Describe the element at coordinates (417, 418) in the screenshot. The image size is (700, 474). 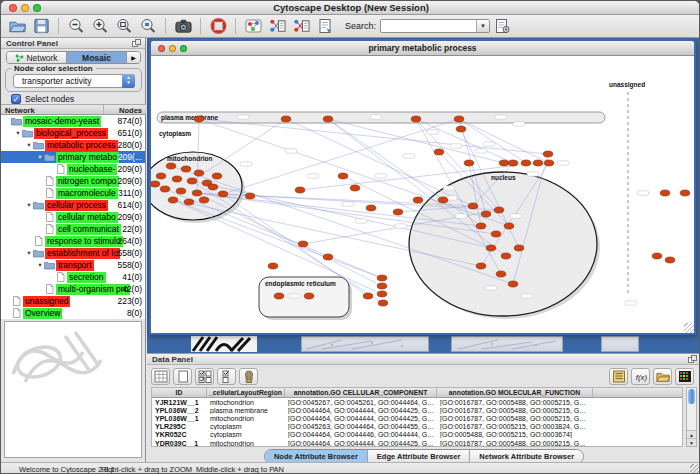
I see `table-row: YPL036W__1mitochondrion[GO:0044464, GO:0…` at that location.